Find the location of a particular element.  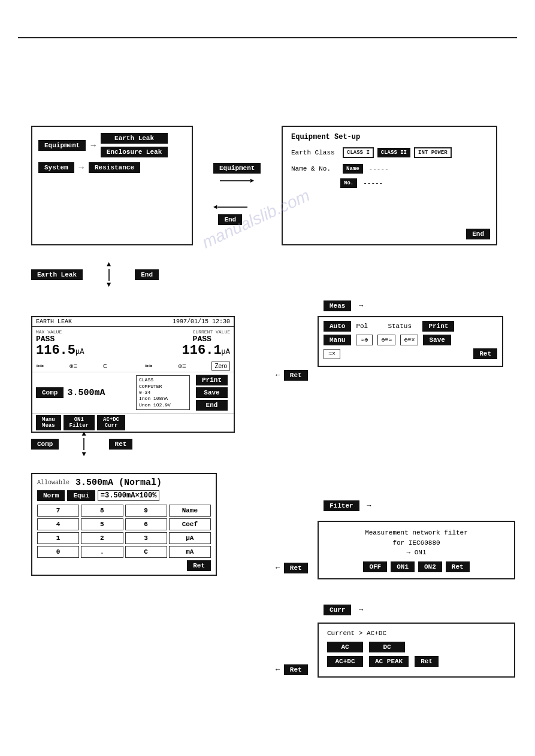

on1-filter-btn: ON1Filter is located at coordinates (79, 423).